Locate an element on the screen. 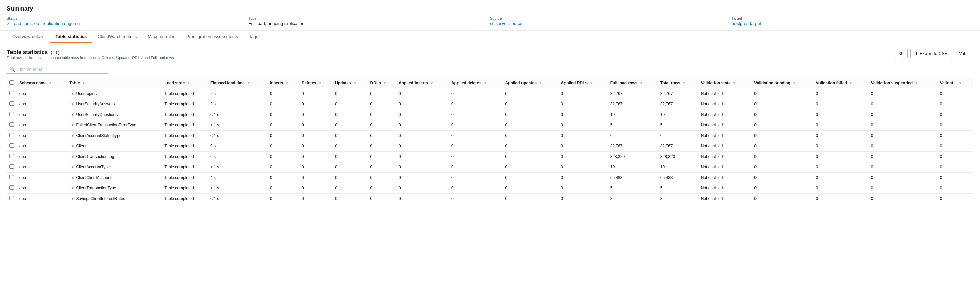 Image resolution: width=980 pixels, height=301 pixels. summary-title: Summary is located at coordinates (490, 9).